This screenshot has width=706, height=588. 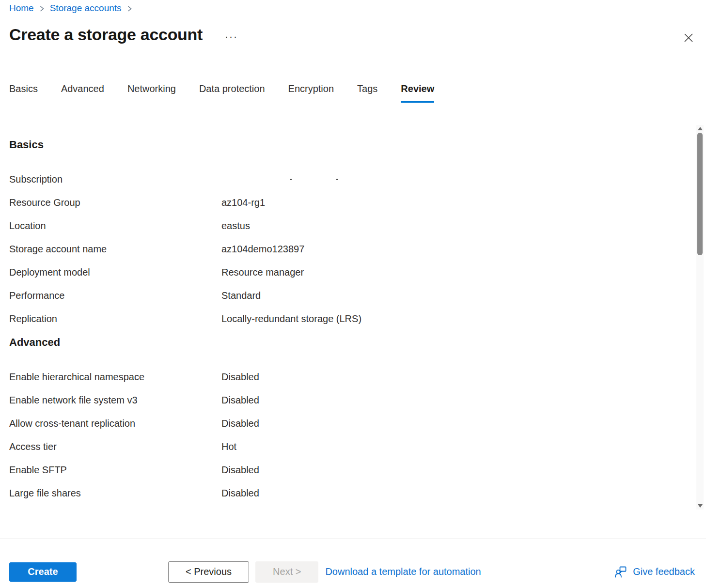 What do you see at coordinates (689, 38) in the screenshot?
I see `close-icon` at bounding box center [689, 38].